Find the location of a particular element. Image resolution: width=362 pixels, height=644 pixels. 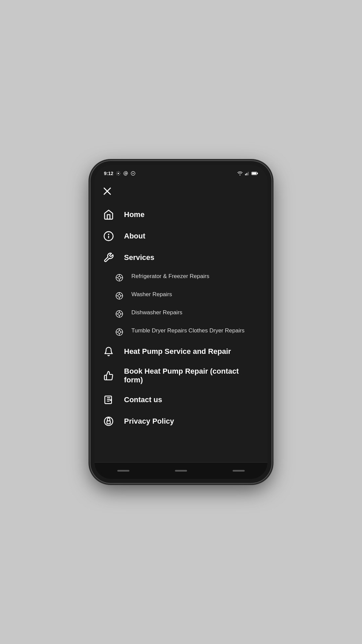

submenu-item-fridge: Refrigerator & Freezer Repairs is located at coordinates (181, 277).